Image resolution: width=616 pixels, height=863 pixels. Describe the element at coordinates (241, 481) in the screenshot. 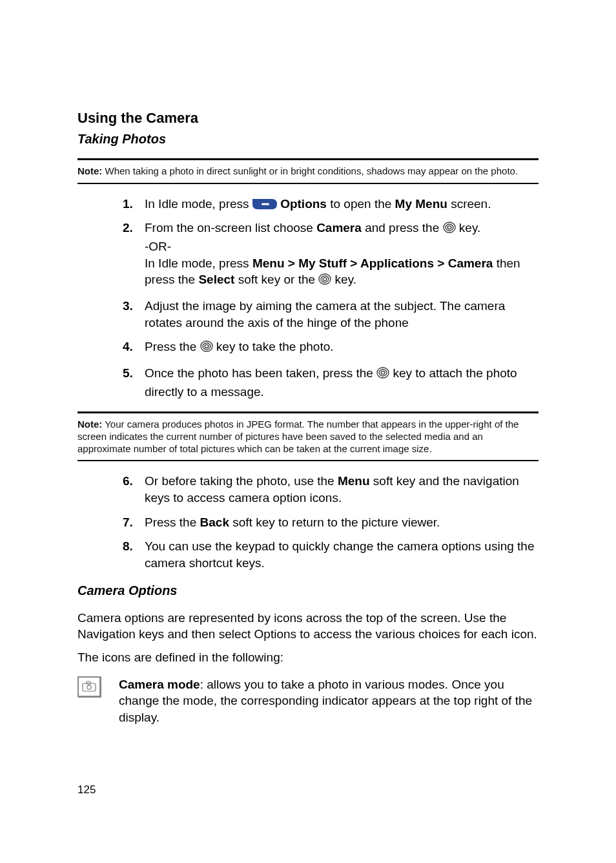

I see `step-text: Or before taking the photo, use the` at that location.